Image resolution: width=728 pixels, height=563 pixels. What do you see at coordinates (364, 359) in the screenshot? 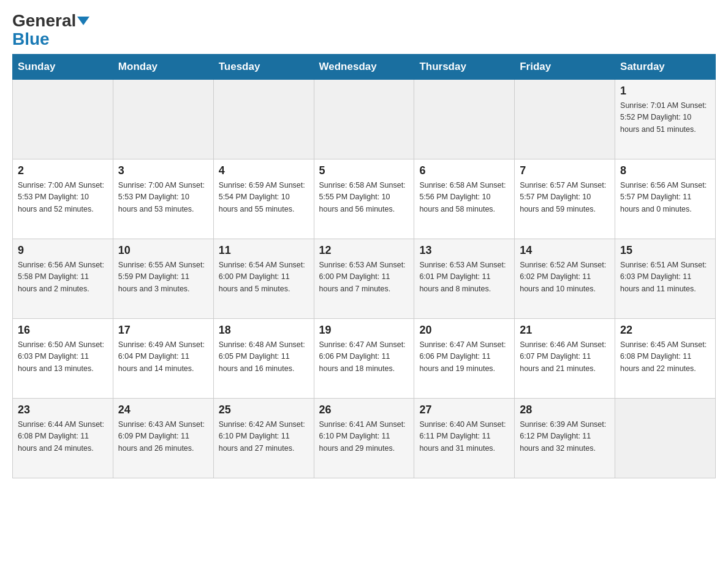
I see `calendar-week-4: 16Sunrise: 6:50 AM Sunset: 6:03 PM Dayli…` at bounding box center [364, 359].